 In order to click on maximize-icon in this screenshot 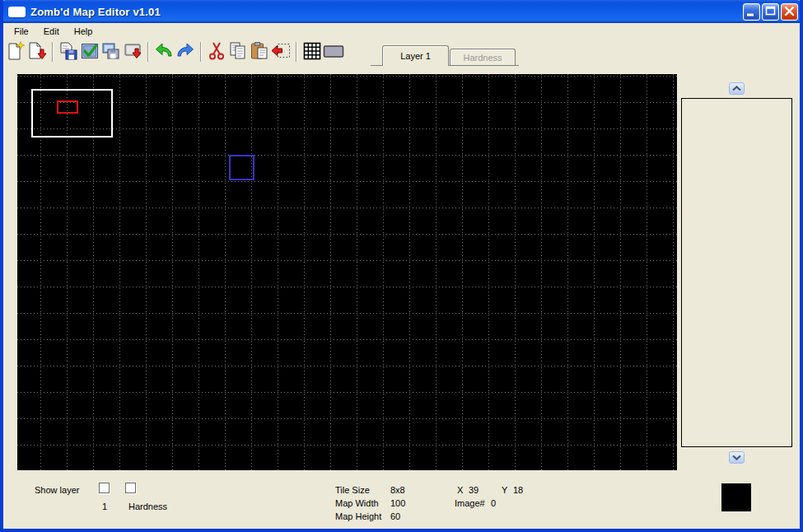, I will do `click(771, 12)`.